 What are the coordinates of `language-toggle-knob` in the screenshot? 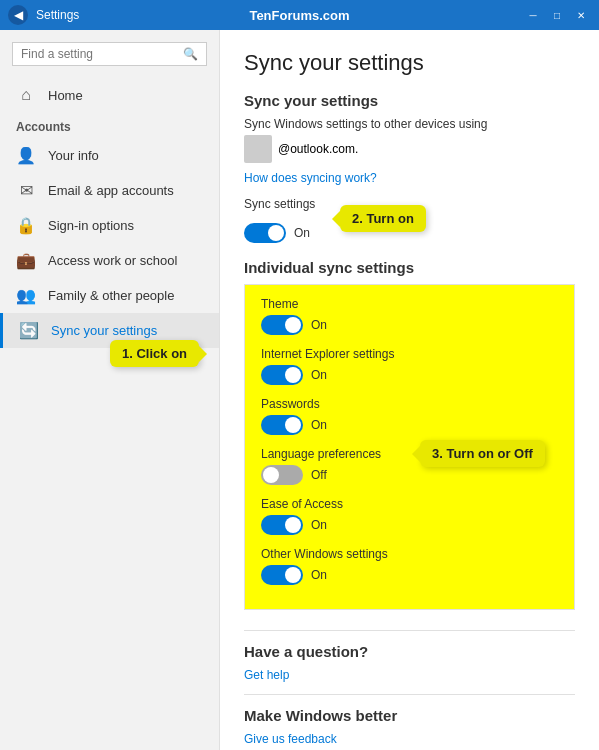 It's located at (271, 475).